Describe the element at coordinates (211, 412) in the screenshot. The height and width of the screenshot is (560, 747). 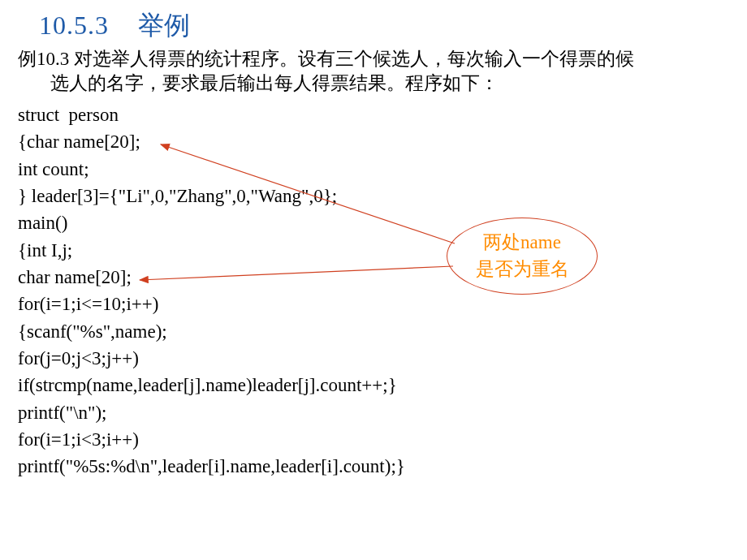
I see `code-line-12: printf("\n");` at that location.